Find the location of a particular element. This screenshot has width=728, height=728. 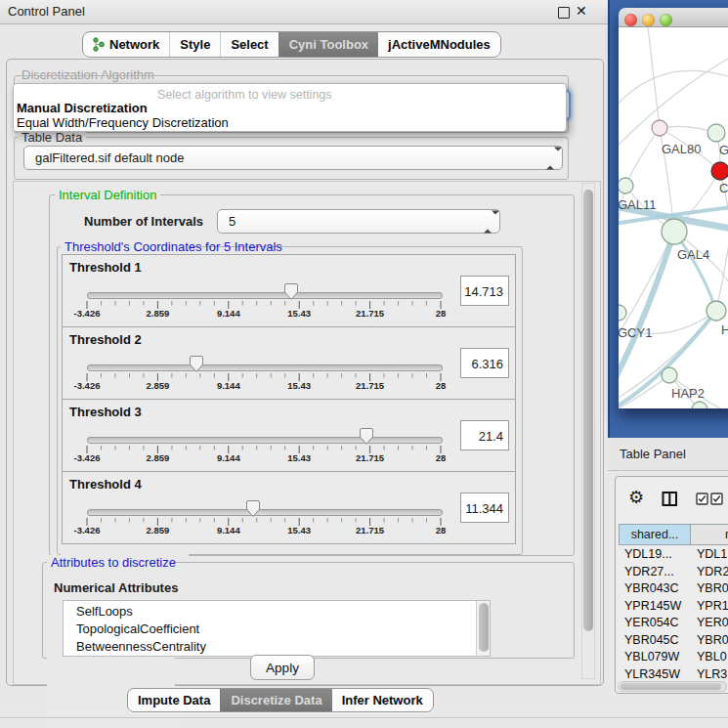

table-row: YDR27...YDR2 is located at coordinates (673, 573).